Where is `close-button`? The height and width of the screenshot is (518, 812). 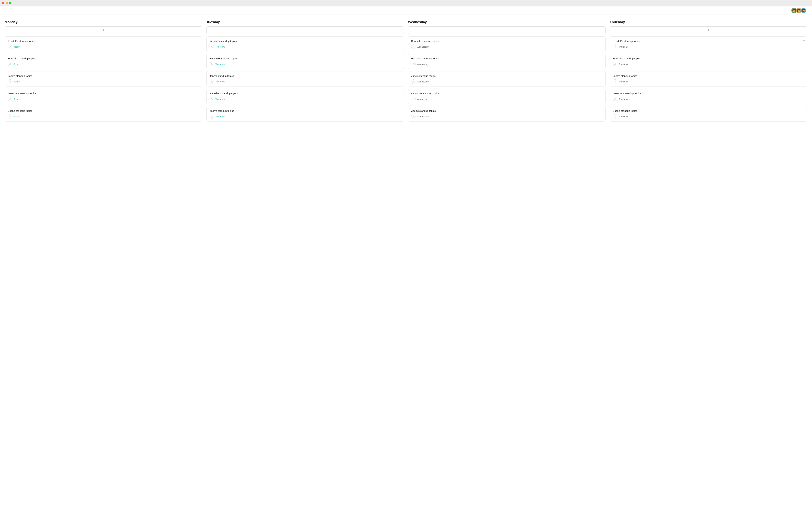
close-button is located at coordinates (3, 3).